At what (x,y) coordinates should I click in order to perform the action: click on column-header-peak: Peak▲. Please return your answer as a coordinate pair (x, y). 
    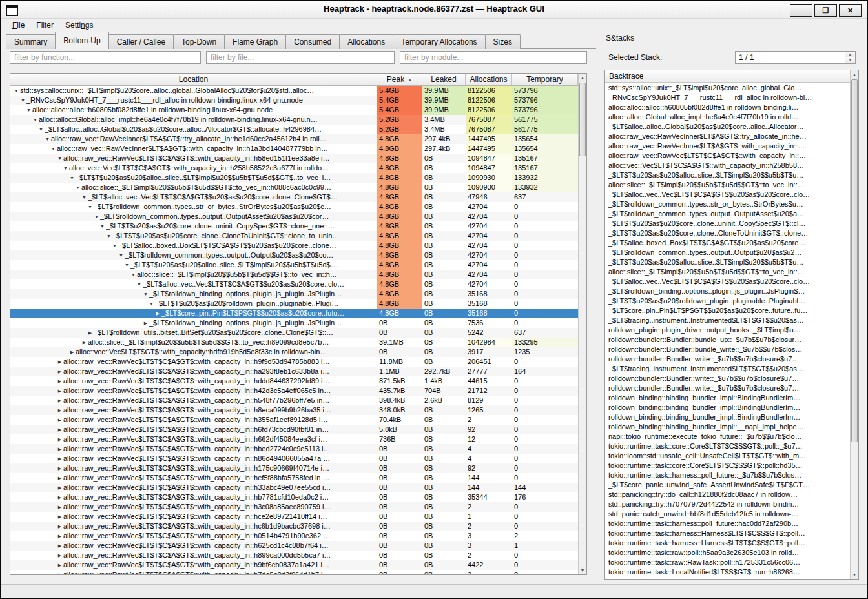
    Looking at the image, I should click on (400, 79).